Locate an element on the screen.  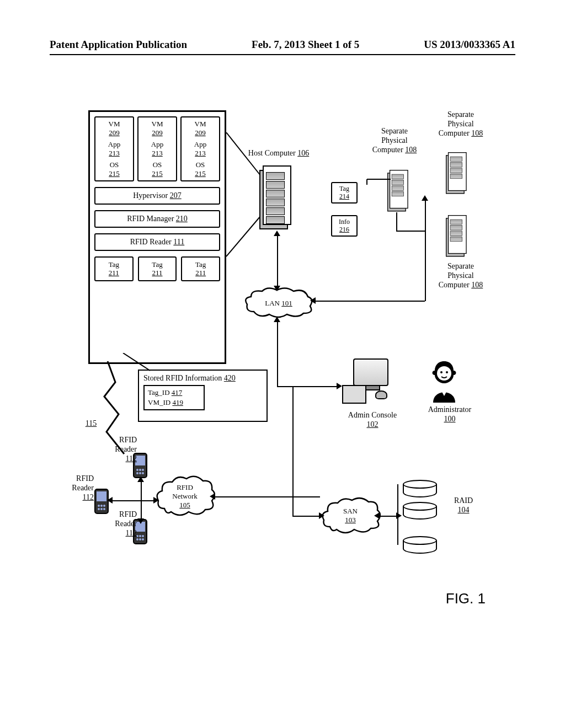
host-computer-icon is located at coordinates (275, 199).